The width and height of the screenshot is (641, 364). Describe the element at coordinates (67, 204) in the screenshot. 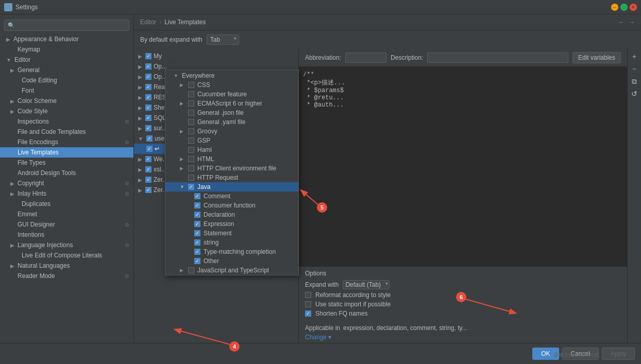

I see `sidebar-item-duplicates: Duplicates` at that location.